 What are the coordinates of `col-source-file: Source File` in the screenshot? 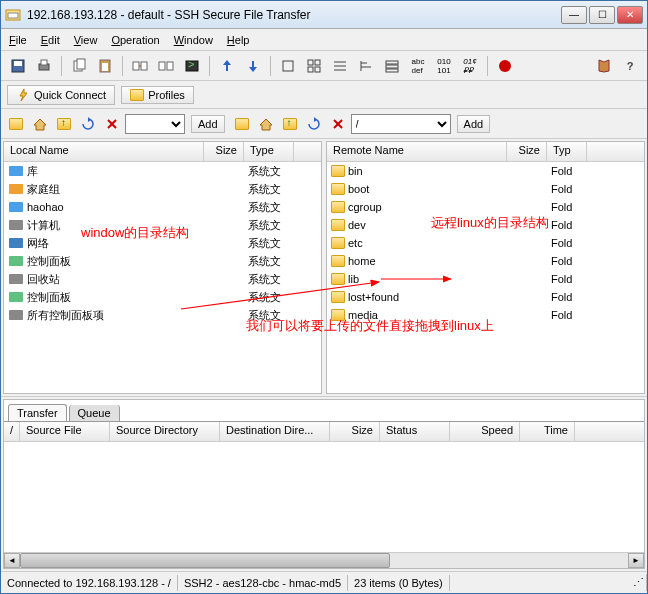 It's located at (65, 432).